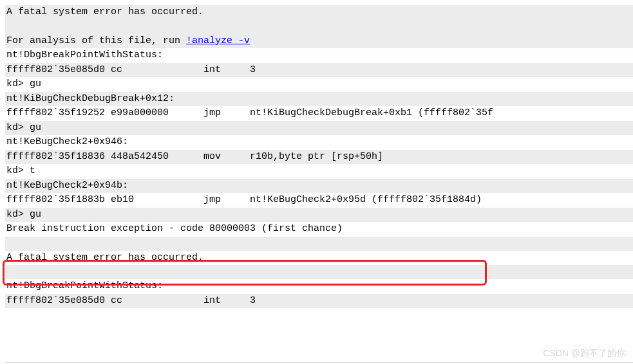 The width and height of the screenshot is (633, 364). Describe the element at coordinates (97, 41) in the screenshot. I see `analyze-prefix: For analysis of this file, run` at that location.